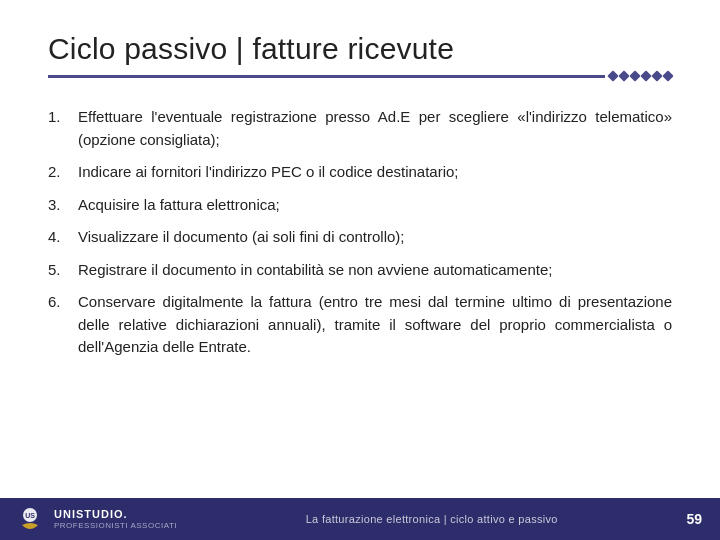  What do you see at coordinates (96, 519) in the screenshot?
I see `footer-logo: US UNISTUDIO. PROFESSIONISTI ASSOCIATI` at bounding box center [96, 519].